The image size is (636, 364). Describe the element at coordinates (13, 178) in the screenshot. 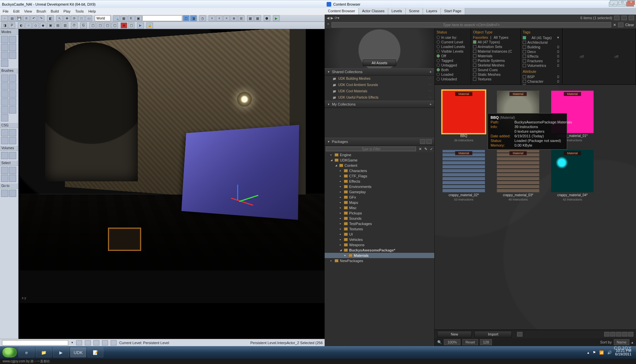

I see `sel-show-icon` at that location.